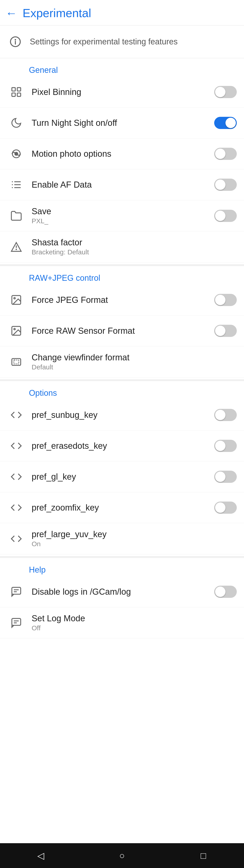  I want to click on setting-row-shasta-factor: Shasta factorBracketing: Default, so click(122, 247).